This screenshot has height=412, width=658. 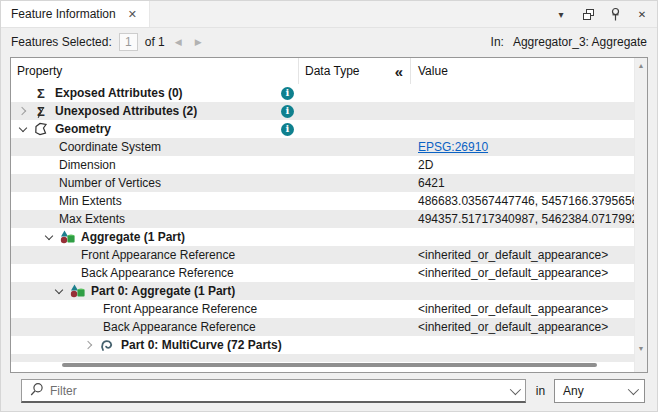 What do you see at coordinates (64, 14) in the screenshot?
I see `tab-title: Feature Information` at bounding box center [64, 14].